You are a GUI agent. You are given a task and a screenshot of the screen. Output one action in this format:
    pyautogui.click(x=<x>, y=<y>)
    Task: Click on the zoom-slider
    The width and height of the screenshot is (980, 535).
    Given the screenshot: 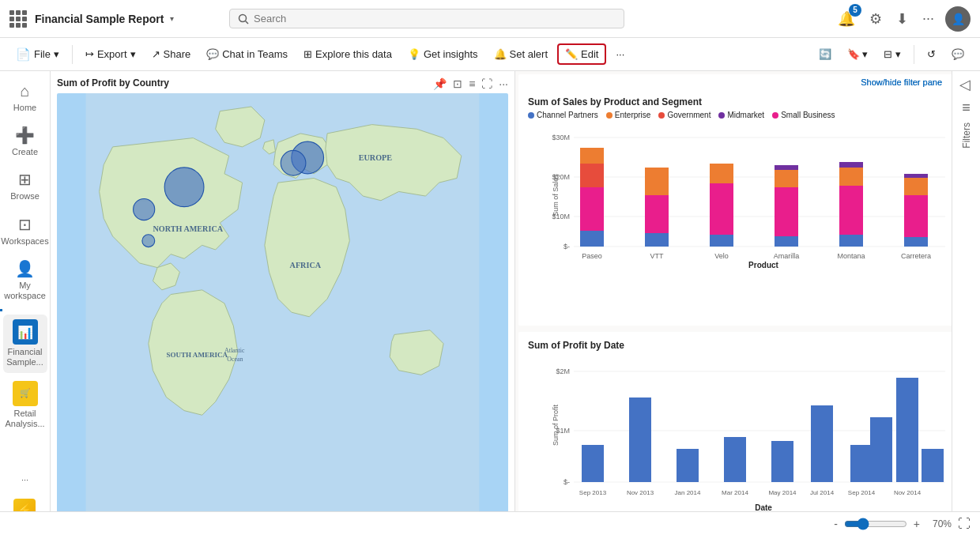 What is the action you would take?
    pyautogui.click(x=876, y=524)
    